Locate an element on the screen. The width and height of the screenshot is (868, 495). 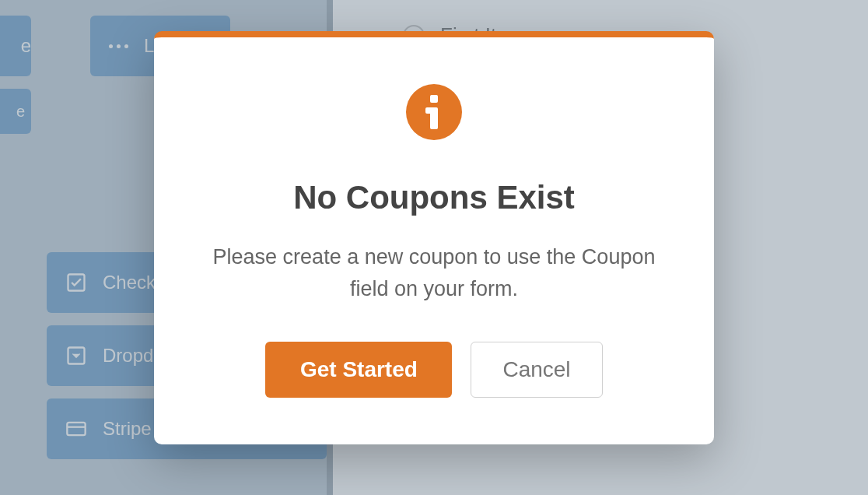
modal-title: No Coupons Exist is located at coordinates (434, 198).